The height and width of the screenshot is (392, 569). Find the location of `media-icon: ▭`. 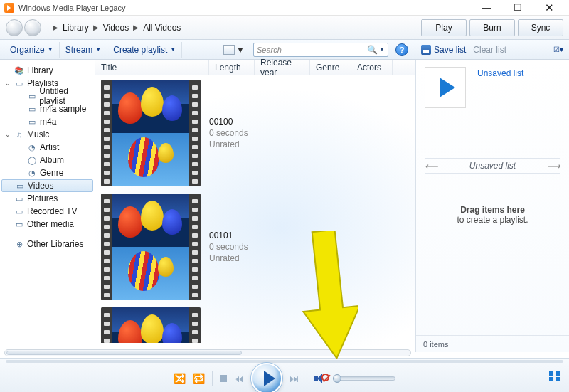

media-icon: ▭ is located at coordinates (19, 224).